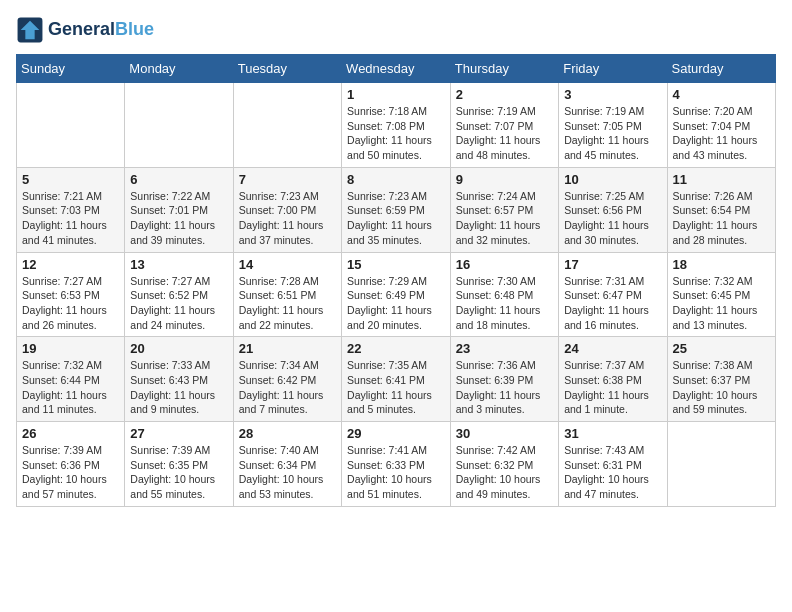 This screenshot has width=792, height=612. Describe the element at coordinates (287, 464) in the screenshot. I see `calendar-cell: 28Sunrise: 7:40 AM Sunset: 6:34 PM Dayli…` at that location.